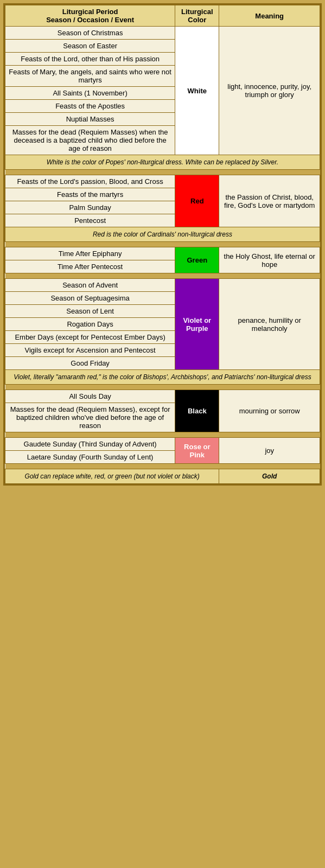 The image size is (325, 868). Describe the element at coordinates (163, 254) in the screenshot. I see `table-row: Time After EpiphanyGreenthe Holy Ghost, …` at that location.